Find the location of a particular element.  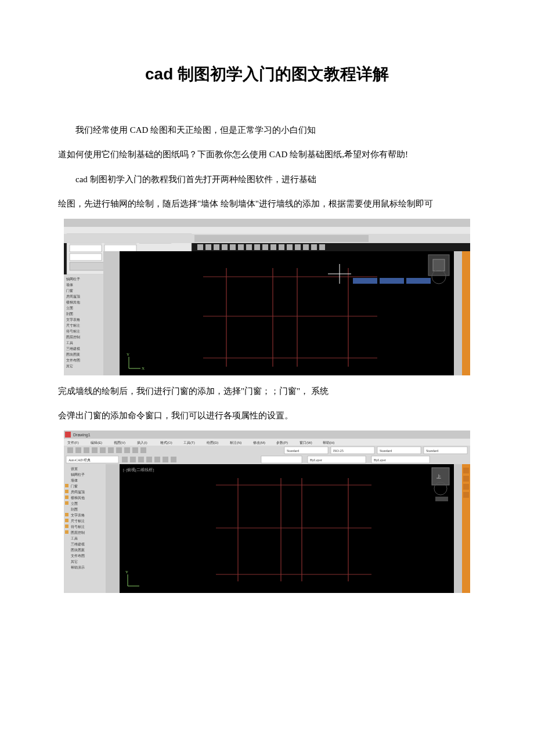

svg-text: 帮助(H) is located at coordinates (329, 443).